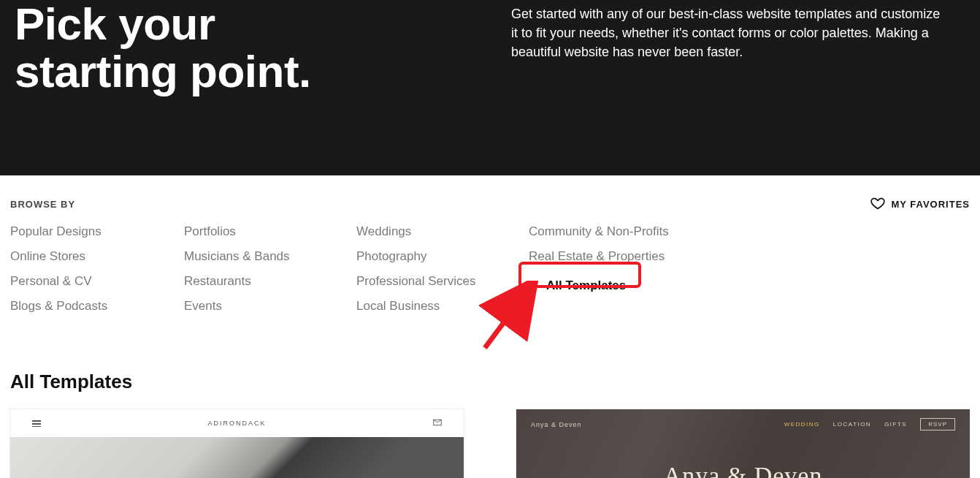  What do you see at coordinates (437, 423) in the screenshot?
I see `mail-icon` at bounding box center [437, 423].